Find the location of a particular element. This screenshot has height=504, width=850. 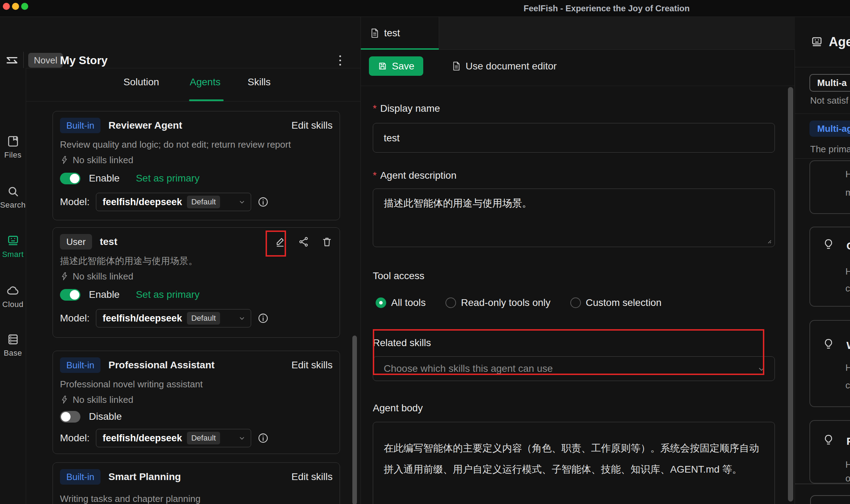

user-badge: User is located at coordinates (76, 242).